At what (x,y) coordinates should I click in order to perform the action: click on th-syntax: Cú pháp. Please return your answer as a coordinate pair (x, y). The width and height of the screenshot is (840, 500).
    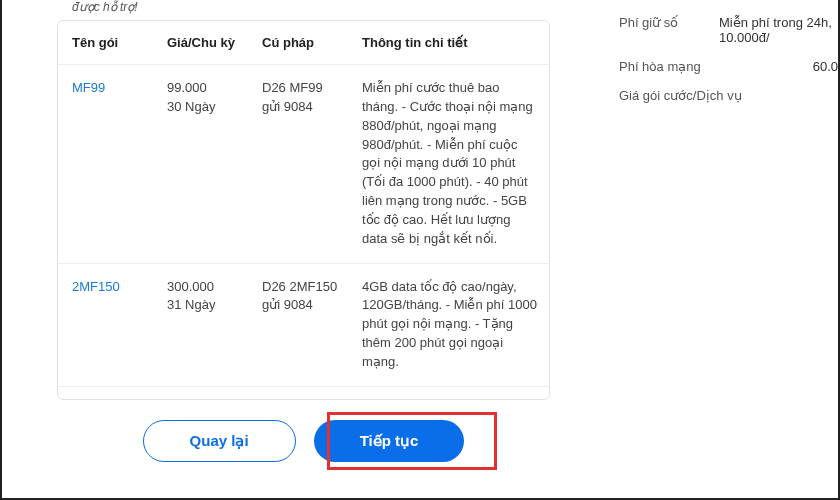
    Looking at the image, I should click on (298, 43).